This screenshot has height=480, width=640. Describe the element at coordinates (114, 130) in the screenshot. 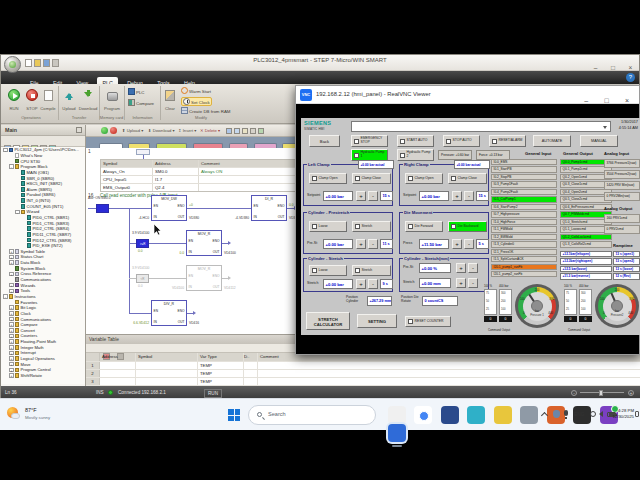

I see `stop-mini-icon` at that location.